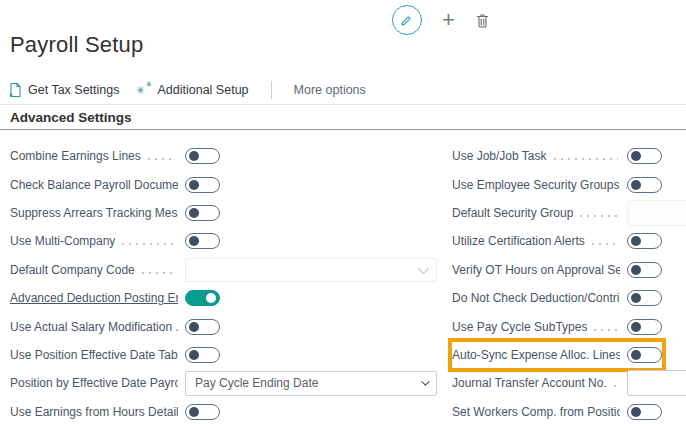 The height and width of the screenshot is (424, 686). Describe the element at coordinates (656, 213) in the screenshot. I see `input-default-security-group` at that location.